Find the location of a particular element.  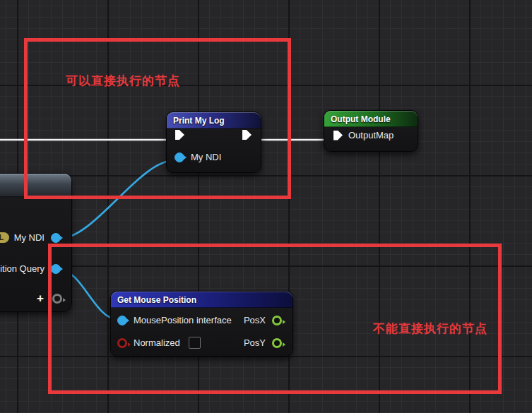

input-pin-my-ndi is located at coordinates (179, 157).